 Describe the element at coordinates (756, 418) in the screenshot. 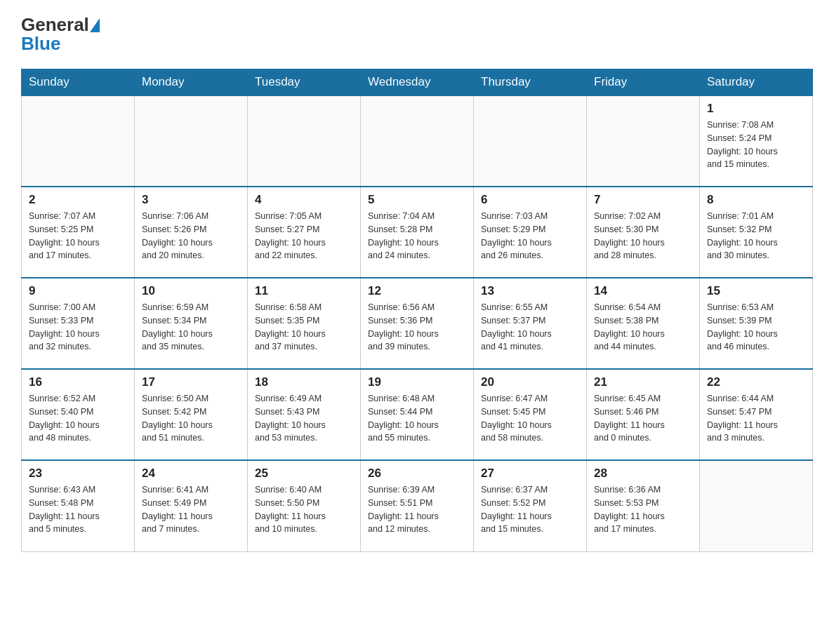

I see `day-info: Sunrise: 6:44 AMSunset: 5:47 PMDaylight:…` at that location.